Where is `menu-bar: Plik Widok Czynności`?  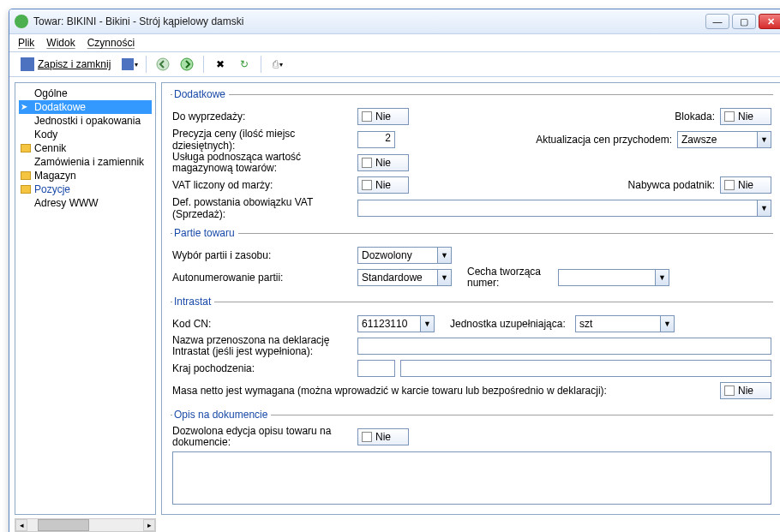
menu-bar: Plik Widok Czynności is located at coordinates (394, 43).